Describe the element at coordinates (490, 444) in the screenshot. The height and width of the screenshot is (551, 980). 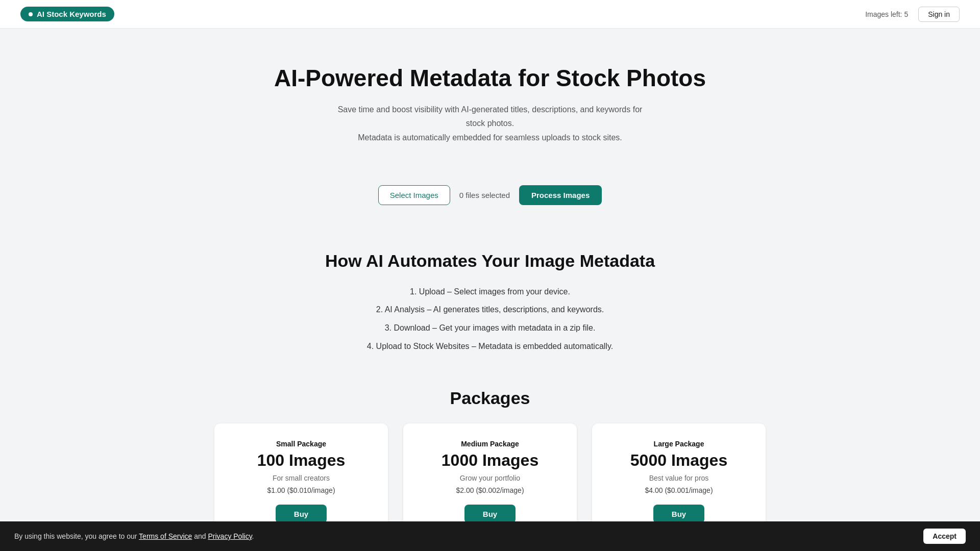
I see `medium-package-type: Medium Package` at that location.